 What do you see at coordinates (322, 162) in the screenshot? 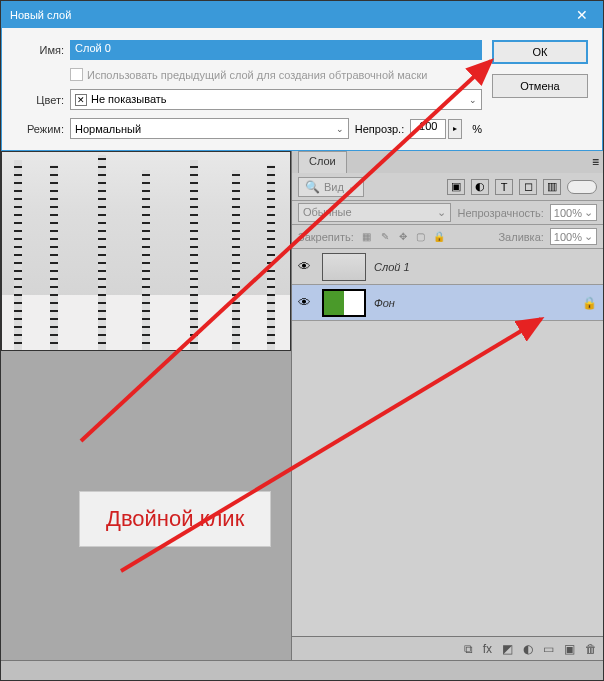
I see `tab-layers: Слои` at bounding box center [322, 162].